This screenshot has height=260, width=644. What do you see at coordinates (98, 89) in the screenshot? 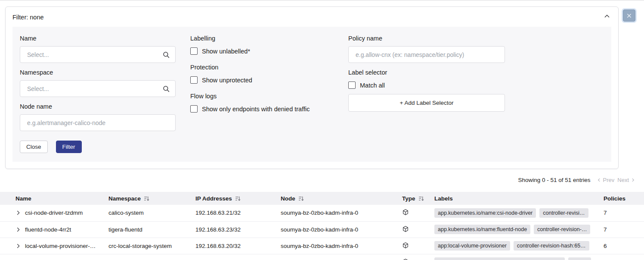
I see `namespace-select` at bounding box center [98, 89].